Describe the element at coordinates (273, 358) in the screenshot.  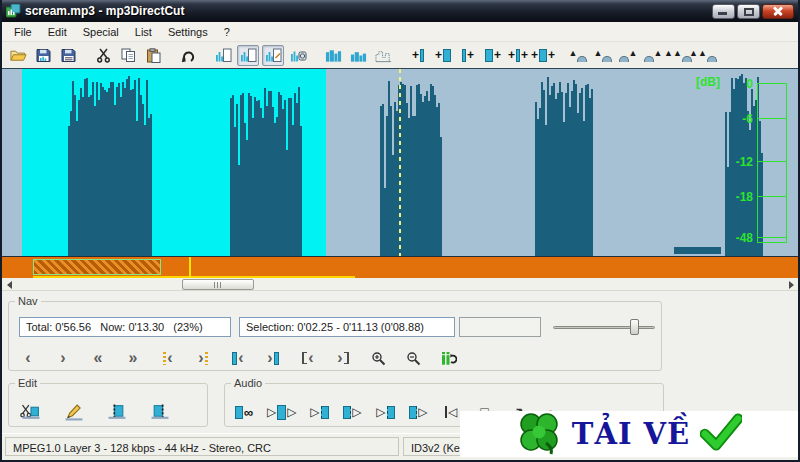
I see `goto-selection-end-button: ›` at that location.